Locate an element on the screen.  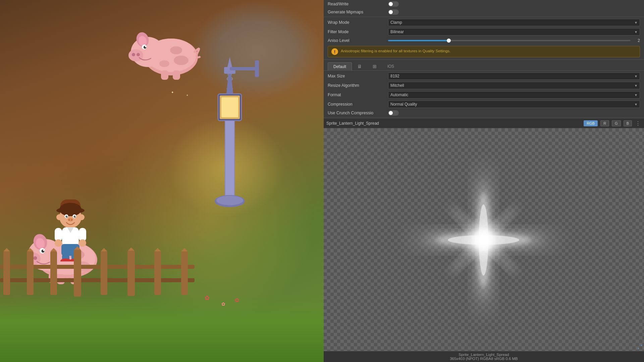
filter-mode-label: Filter Mode is located at coordinates (358, 32).